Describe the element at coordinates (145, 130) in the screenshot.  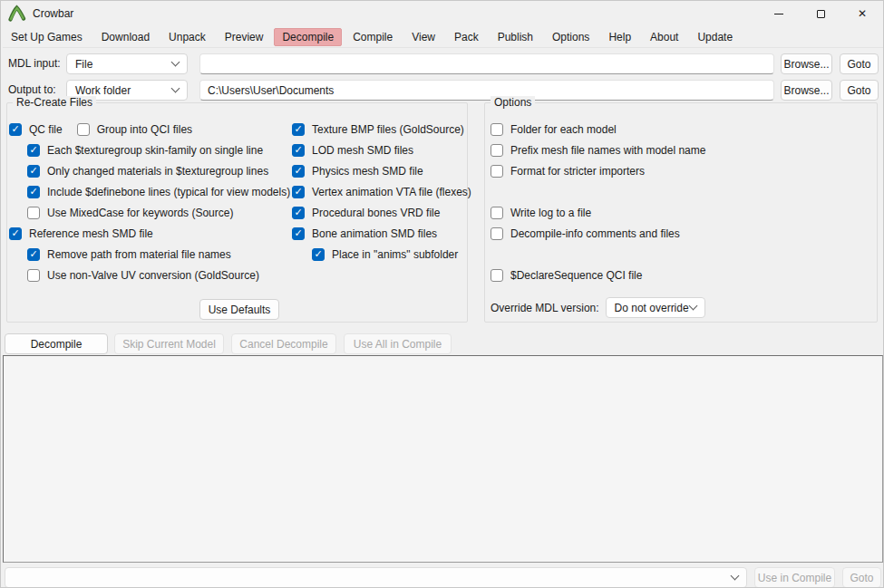
I see `group-into-qci-label: Group into QCI files` at that location.